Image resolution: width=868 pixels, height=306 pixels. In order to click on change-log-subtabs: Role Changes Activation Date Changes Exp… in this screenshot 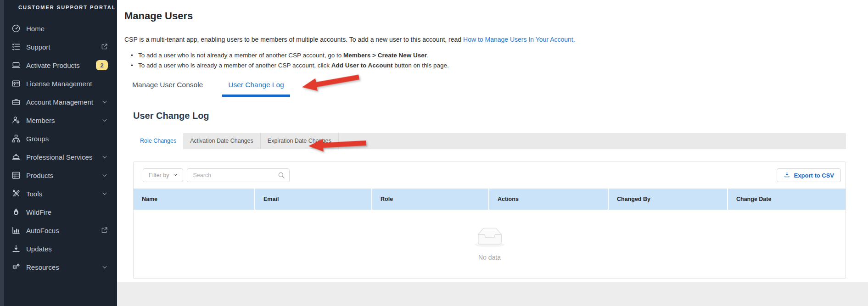, I will do `click(489, 141)`.